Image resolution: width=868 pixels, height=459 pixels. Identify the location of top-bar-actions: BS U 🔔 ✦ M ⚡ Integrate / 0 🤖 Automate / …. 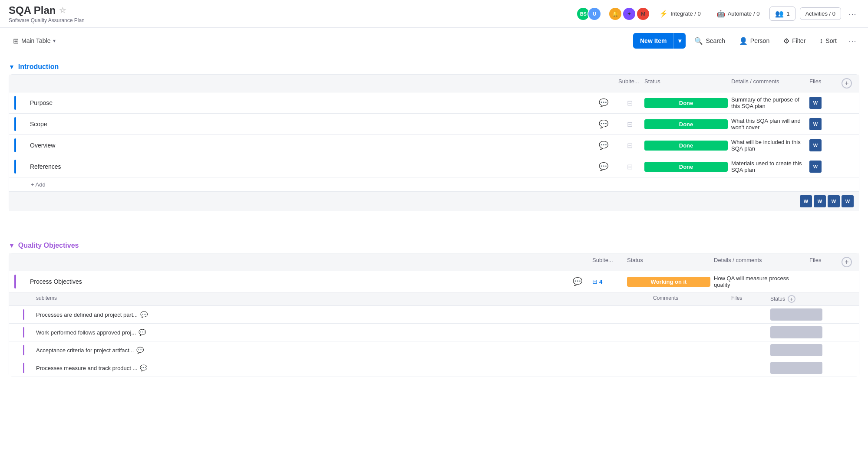
(718, 14).